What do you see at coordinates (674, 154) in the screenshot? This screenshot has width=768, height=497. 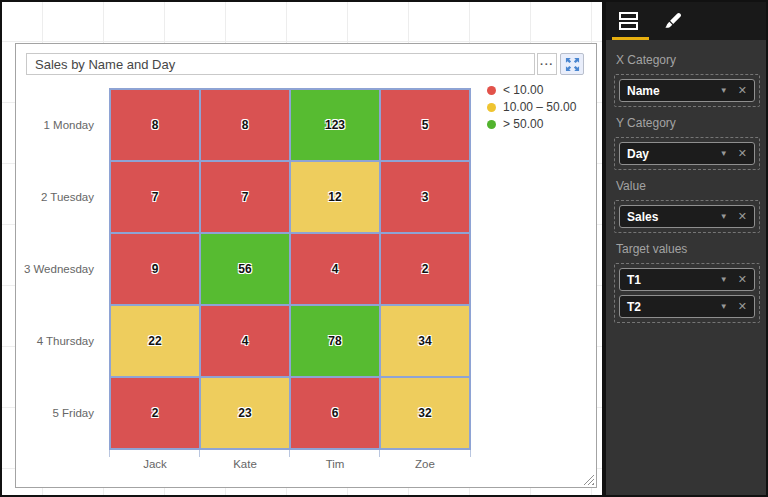 I see `field-name: Day` at bounding box center [674, 154].